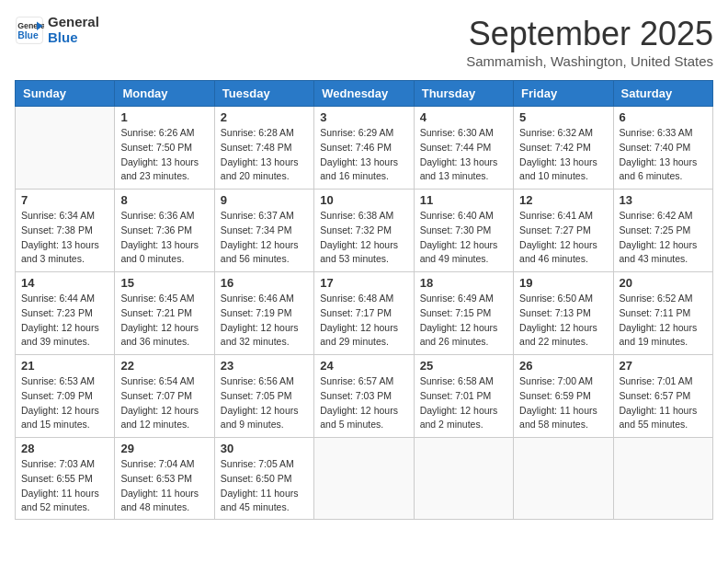 The image size is (728, 563). Describe the element at coordinates (264, 94) in the screenshot. I see `day-header-tuesday: Tuesday` at that location.